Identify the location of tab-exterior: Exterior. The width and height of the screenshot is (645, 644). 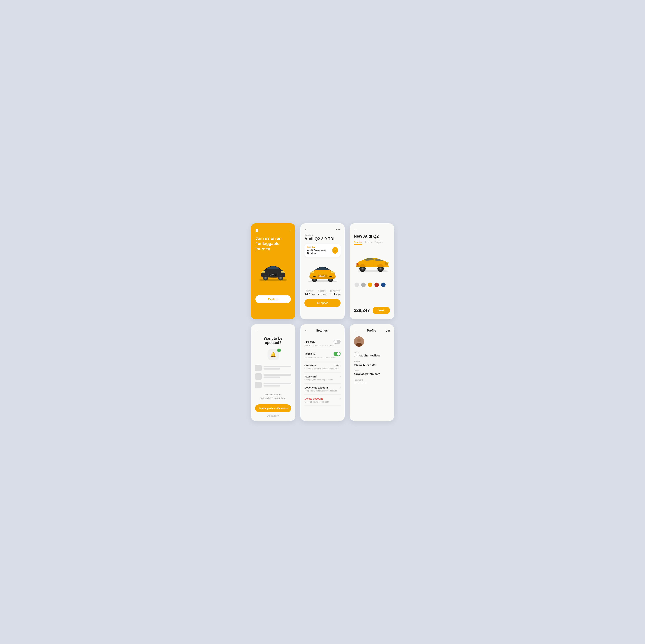
(358, 243).